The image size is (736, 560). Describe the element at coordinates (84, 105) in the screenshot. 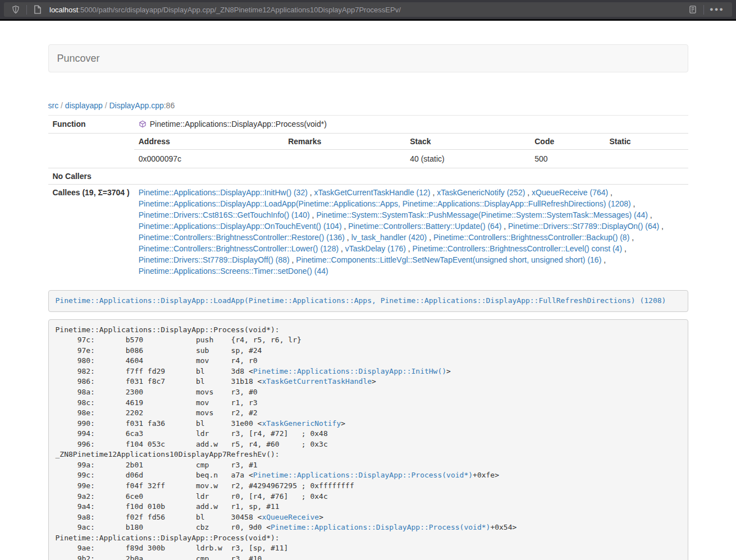

I see `breadcrumb-link: displayapp` at that location.